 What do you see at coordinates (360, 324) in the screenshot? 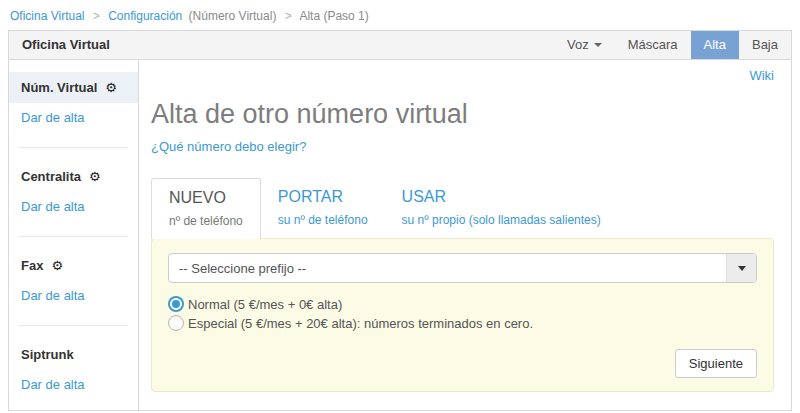
I see `radio-especial-label: Especial (5 €/mes + 20€ alta): números t…` at bounding box center [360, 324].